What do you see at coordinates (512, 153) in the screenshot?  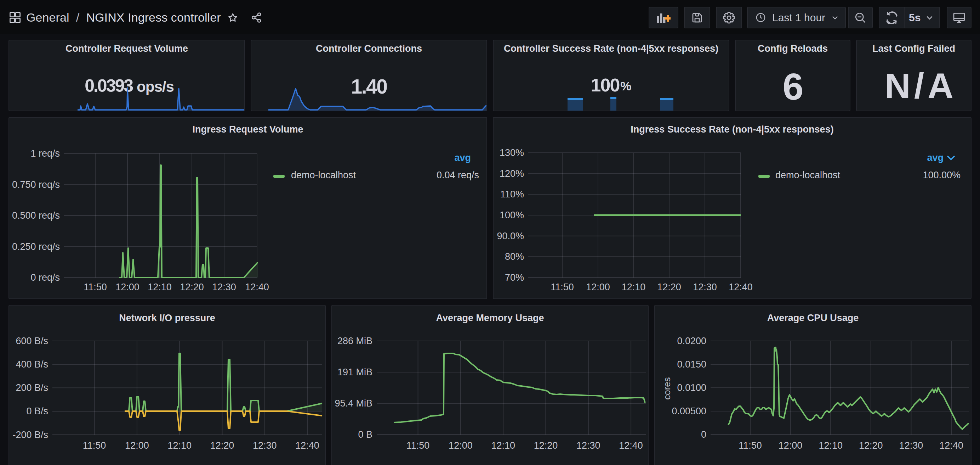 I see `svg-text: 130%` at bounding box center [512, 153].